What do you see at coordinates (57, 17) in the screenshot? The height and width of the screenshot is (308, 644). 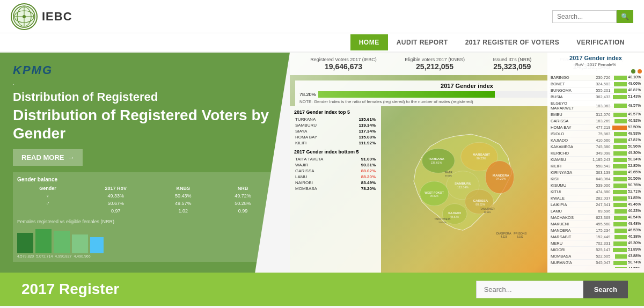 I see `site-title: IEBC` at bounding box center [57, 17].